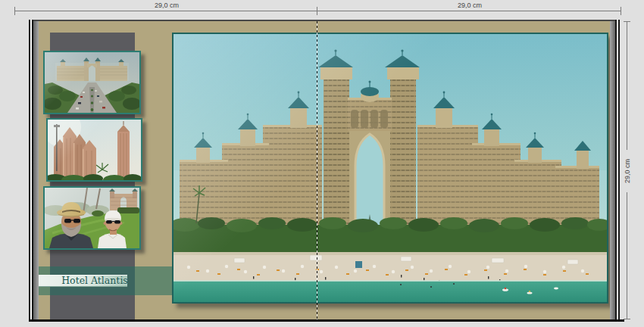 This screenshot has width=644, height=327. Describe the element at coordinates (123, 151) in the screenshot. I see `right-tower` at that location.